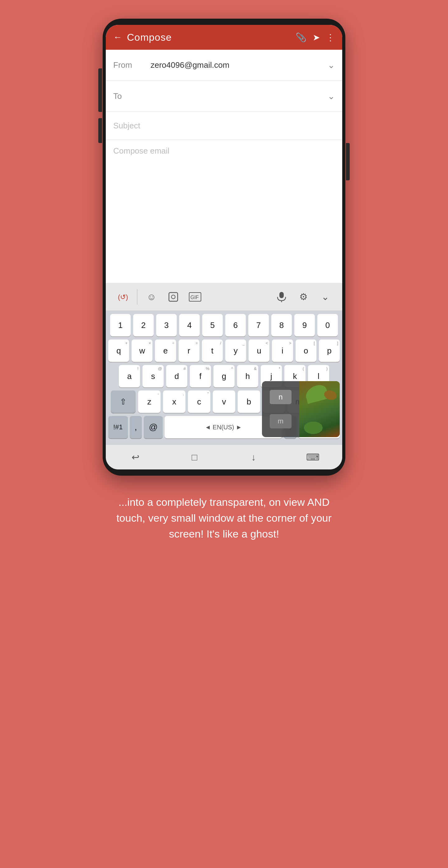  Describe the element at coordinates (153, 427) in the screenshot. I see `at-key: @` at that location.